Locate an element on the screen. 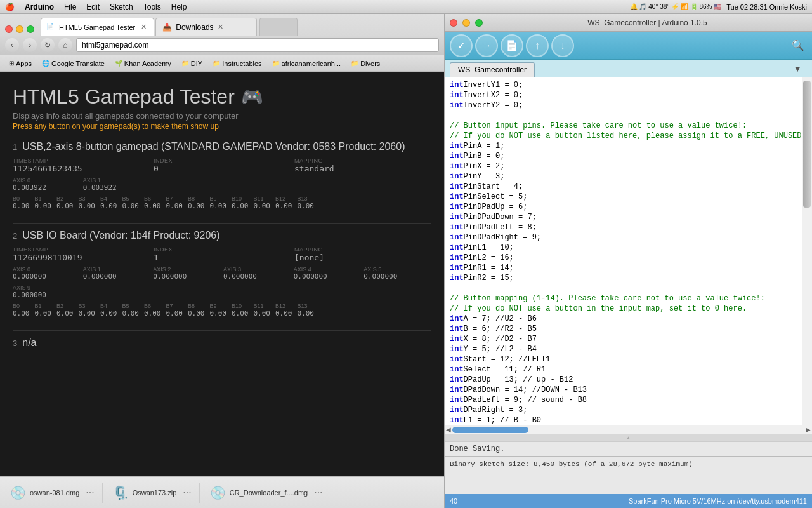 The width and height of the screenshot is (812, 508). g1-b0: B00.00 is located at coordinates (22, 203).